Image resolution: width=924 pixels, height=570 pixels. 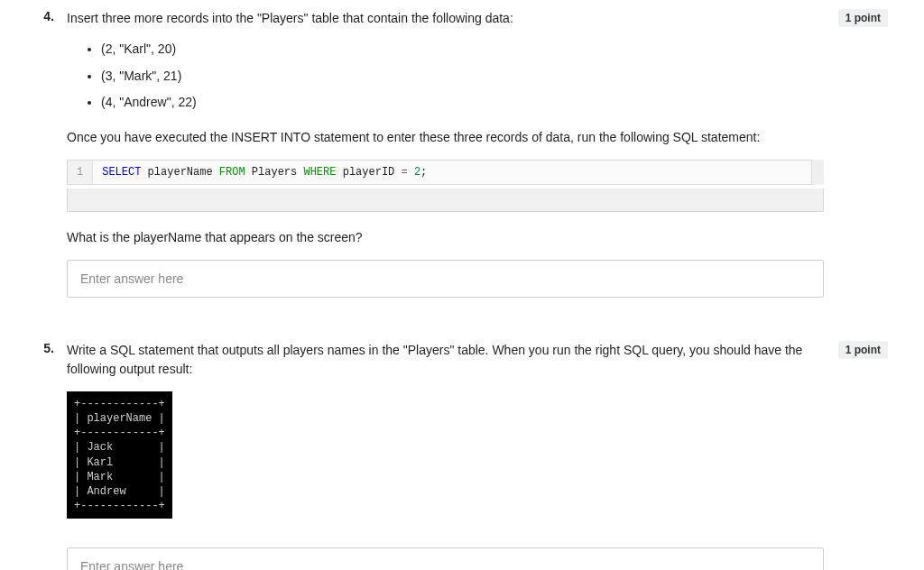 What do you see at coordinates (446, 137) in the screenshot?
I see `question-mid-text: Once you have executed the INSERT INTO s…` at bounding box center [446, 137].